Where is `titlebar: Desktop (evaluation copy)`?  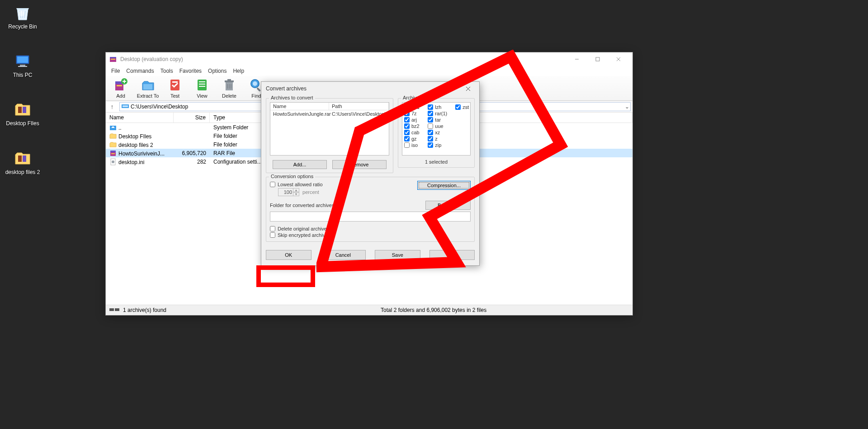
titlebar: Desktop (evaluation copy) is located at coordinates (369, 59).